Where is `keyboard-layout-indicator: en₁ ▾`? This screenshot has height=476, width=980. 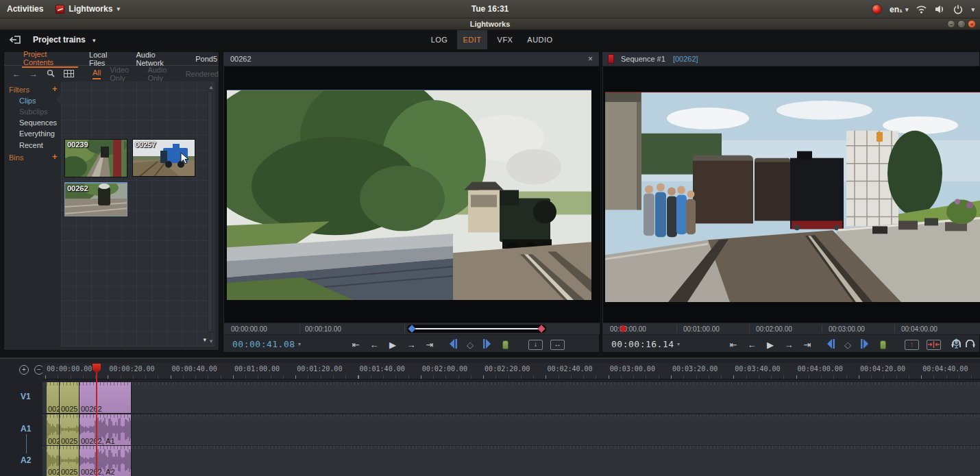
keyboard-layout-indicator: en₁ ▾ is located at coordinates (899, 10).